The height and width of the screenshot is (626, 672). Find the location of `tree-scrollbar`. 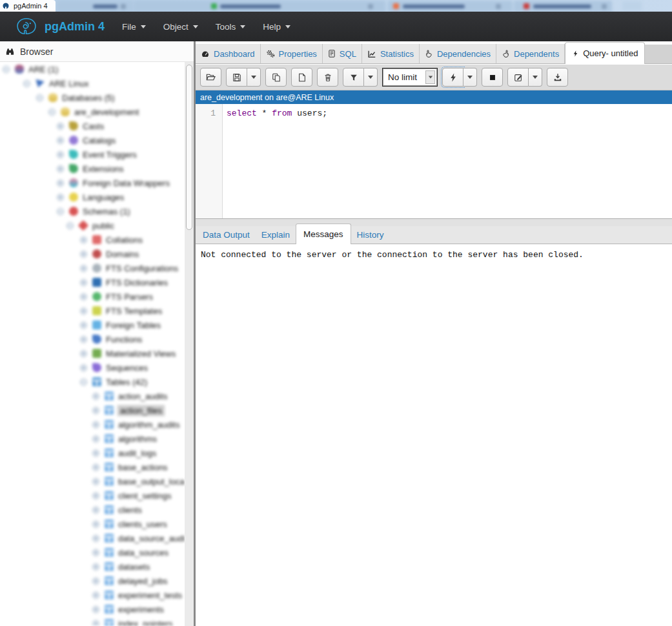

tree-scrollbar is located at coordinates (189, 344).